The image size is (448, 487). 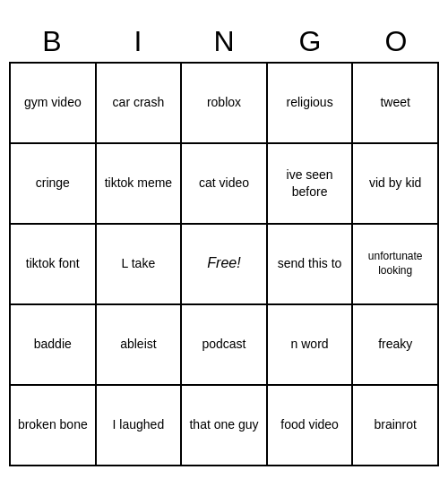 What do you see at coordinates (311, 265) in the screenshot?
I see `bingo-cell: send this to` at bounding box center [311, 265].